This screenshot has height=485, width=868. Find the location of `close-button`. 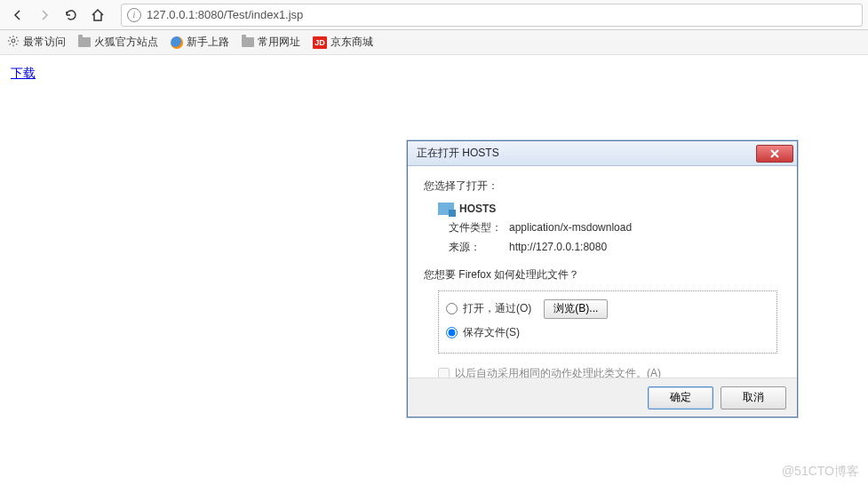

close-button is located at coordinates (775, 154).